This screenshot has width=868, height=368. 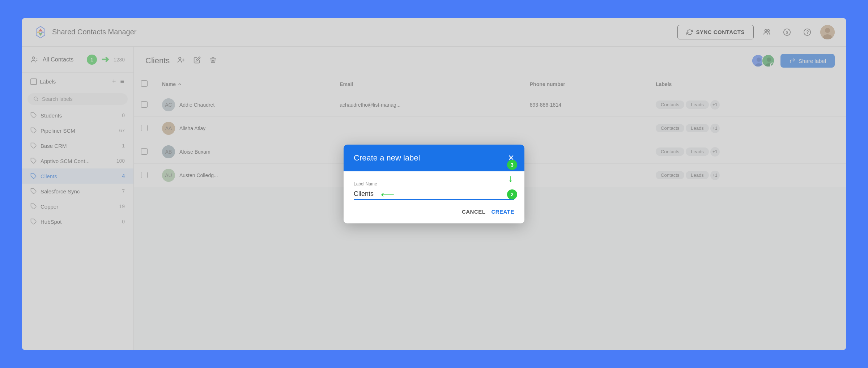 I want to click on label-name-field-label: Label Name, so click(x=434, y=184).